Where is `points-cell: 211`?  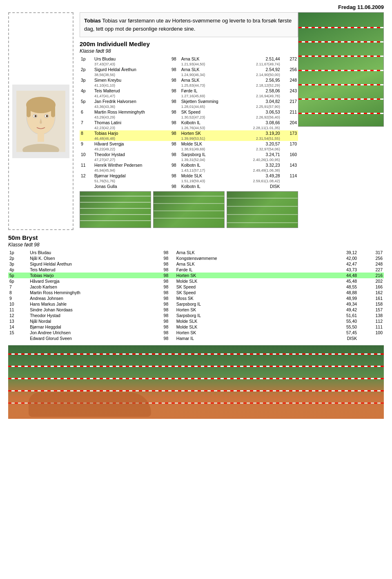
points-cell: 211 is located at coordinates (290, 112).